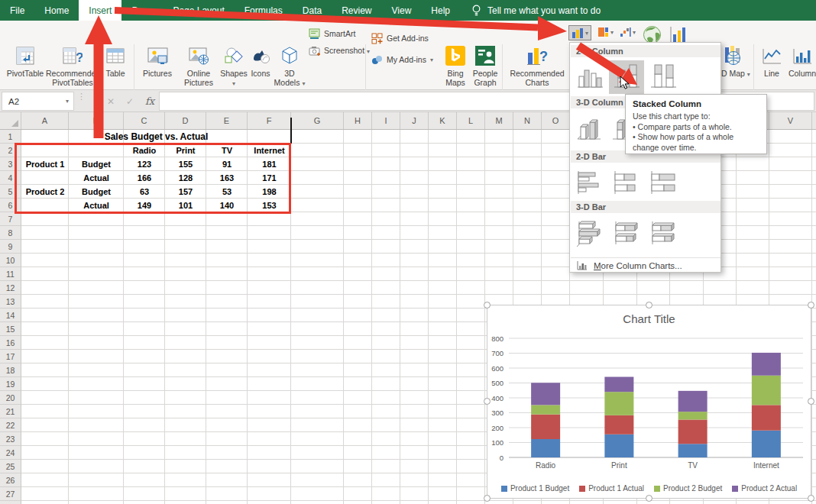  Describe the element at coordinates (11, 260) in the screenshot. I see `row-header-10: 10` at that location.